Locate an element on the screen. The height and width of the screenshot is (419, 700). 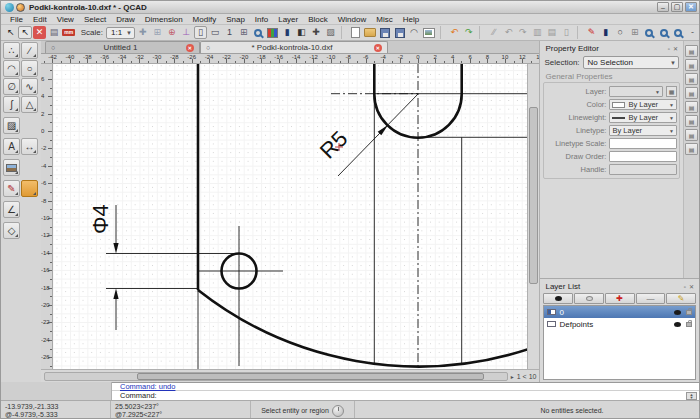
menu-misc: Misc is located at coordinates (384, 20).